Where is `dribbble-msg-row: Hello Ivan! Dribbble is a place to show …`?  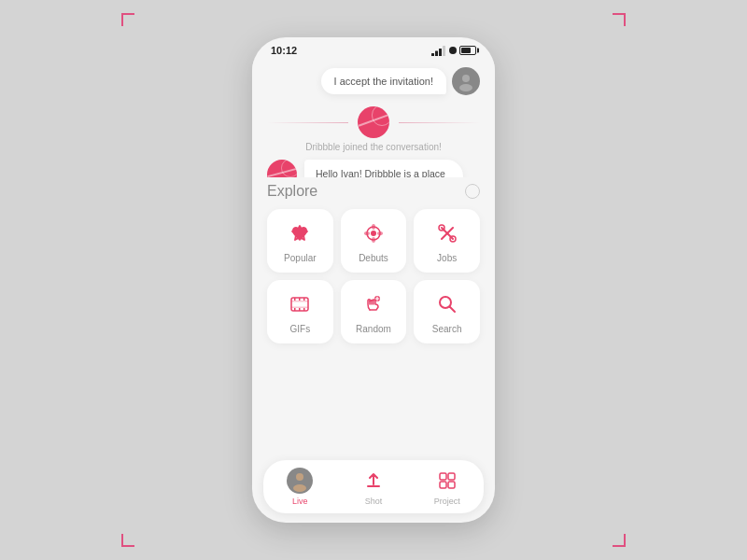 dribbble-msg-row: Hello Ivan! Dribbble is a place to show … is located at coordinates (374, 168).